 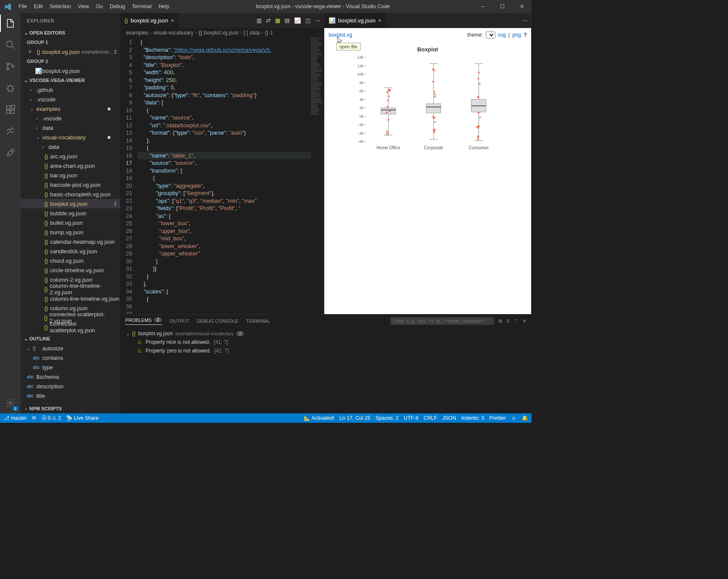 What do you see at coordinates (278, 21) in the screenshot?
I see `grid-icon: ▦` at bounding box center [278, 21].